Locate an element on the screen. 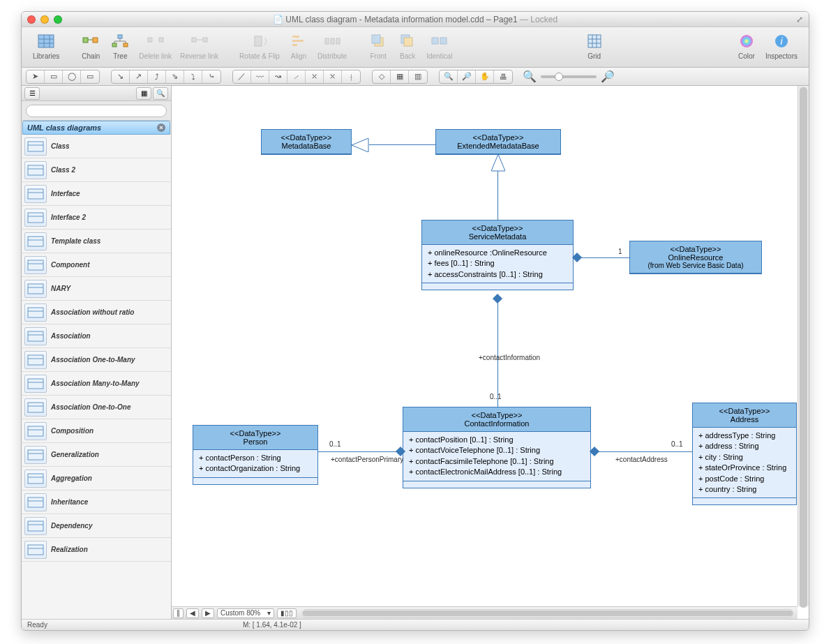  connector-tool-4: ⇘ is located at coordinates (175, 77).